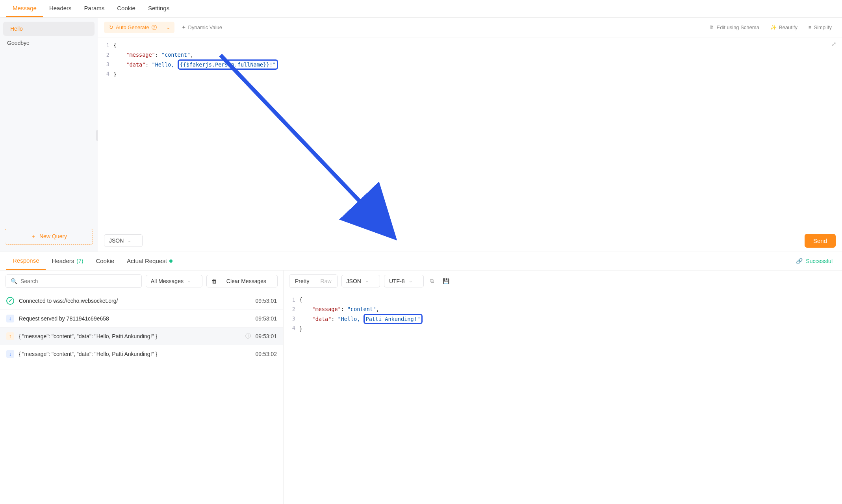 This screenshot has width=842, height=504. What do you see at coordinates (126, 9) in the screenshot?
I see `tab-cookie: Cookie` at bounding box center [126, 9].